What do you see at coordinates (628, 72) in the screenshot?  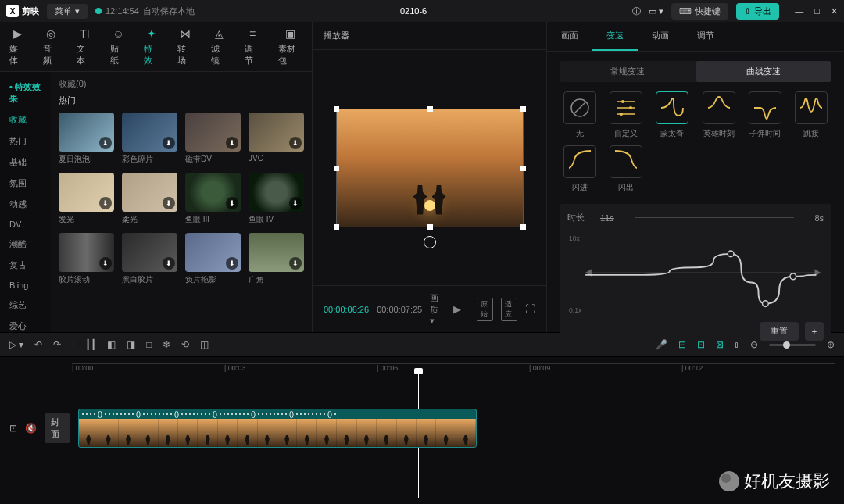 I see `sub-tab: 常规变速` at bounding box center [628, 72].